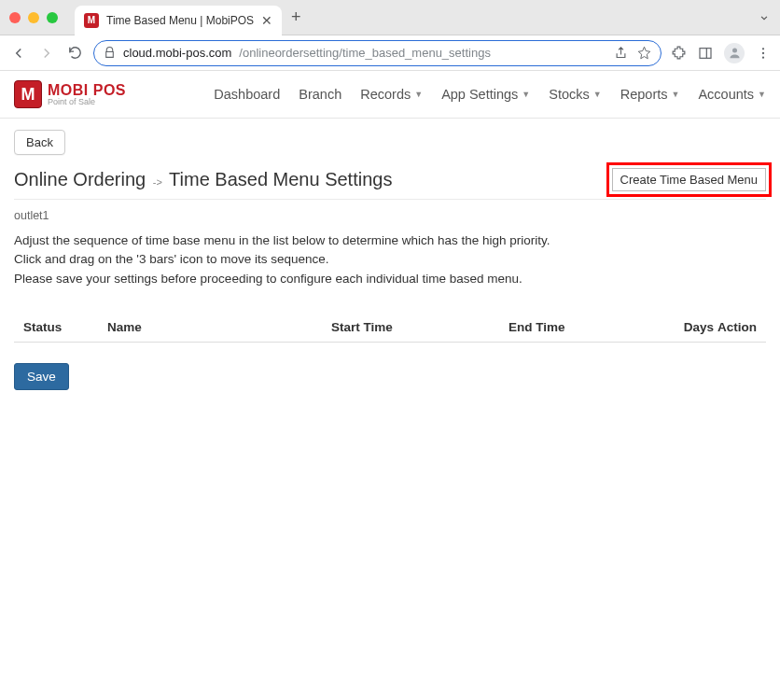 The height and width of the screenshot is (700, 780). I want to click on instruction-line: Click and drag on the '3 bars' icon to m…, so click(390, 259).